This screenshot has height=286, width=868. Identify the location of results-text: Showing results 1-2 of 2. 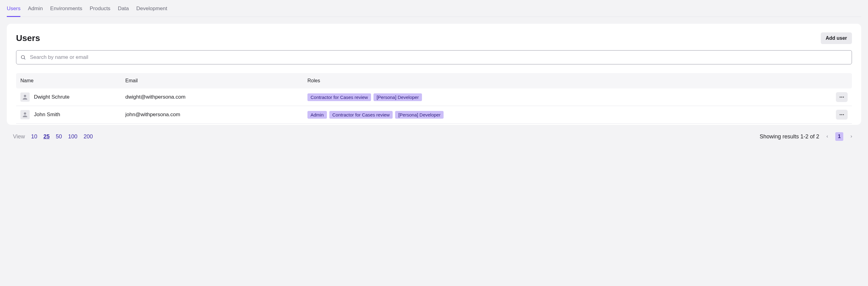
(789, 137).